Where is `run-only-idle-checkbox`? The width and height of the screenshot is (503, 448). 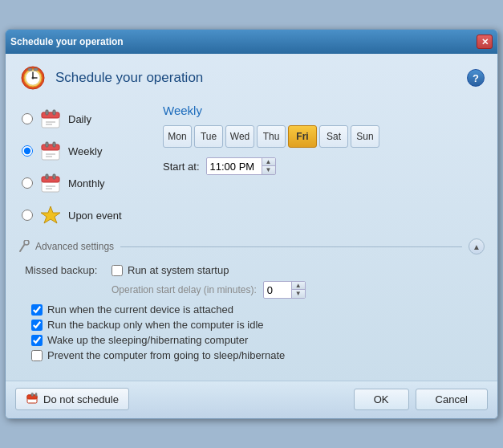 run-only-idle-checkbox is located at coordinates (37, 325).